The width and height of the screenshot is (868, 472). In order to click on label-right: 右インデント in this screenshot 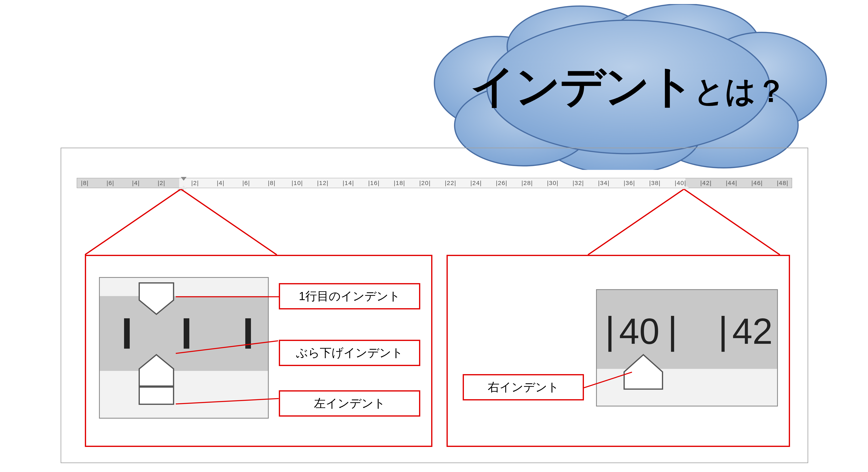, I will do `click(523, 387)`.